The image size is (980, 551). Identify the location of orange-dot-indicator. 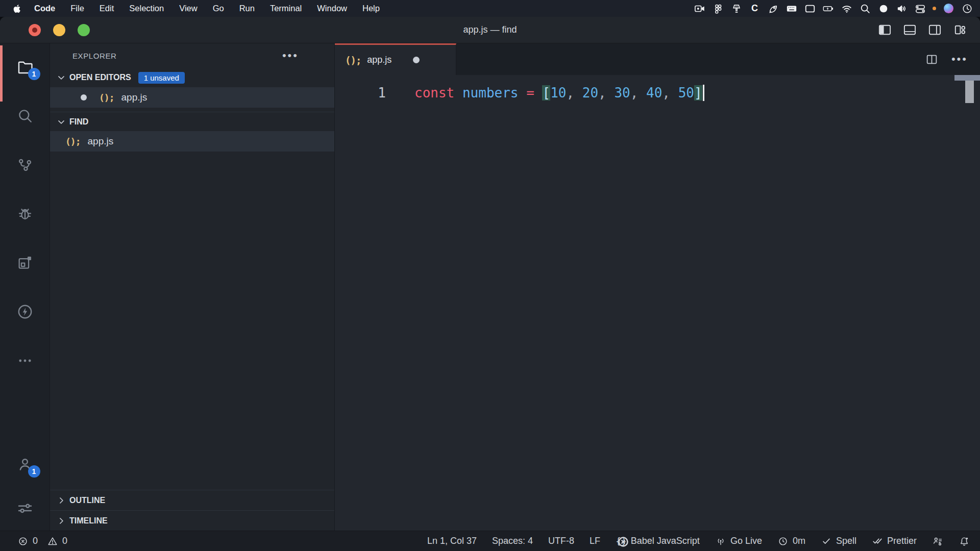
(934, 8).